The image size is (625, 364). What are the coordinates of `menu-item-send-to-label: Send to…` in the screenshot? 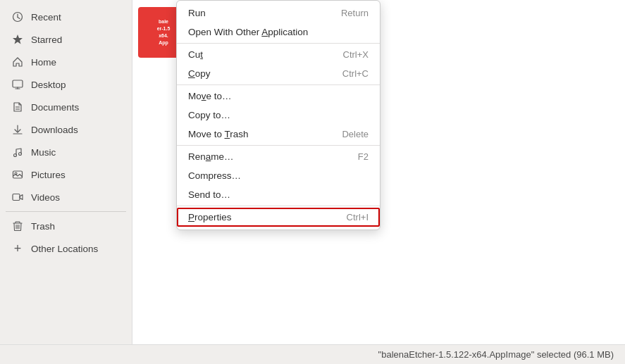 It's located at (209, 194).